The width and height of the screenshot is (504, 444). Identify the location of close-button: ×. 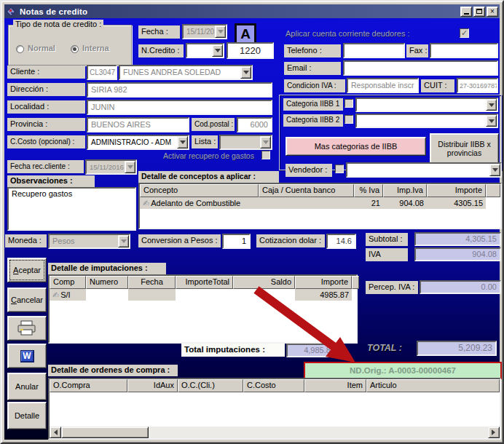
(492, 12).